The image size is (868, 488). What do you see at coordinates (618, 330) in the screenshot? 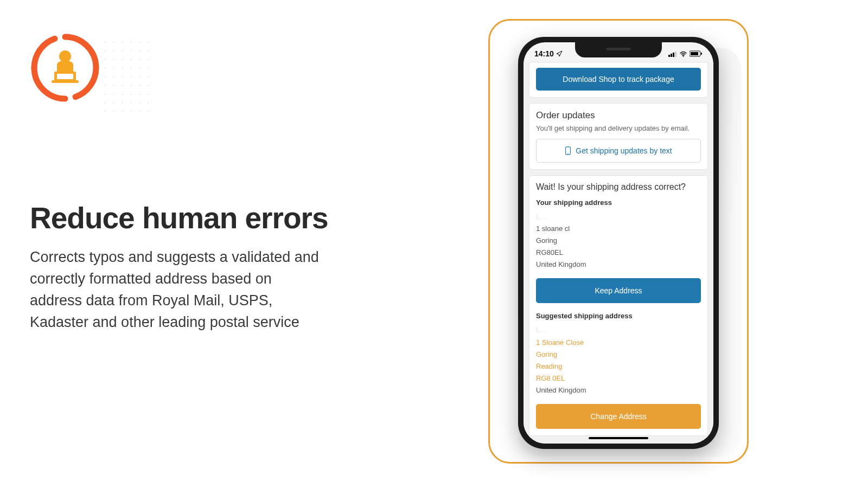
I see `sug-name: L....` at bounding box center [618, 330].